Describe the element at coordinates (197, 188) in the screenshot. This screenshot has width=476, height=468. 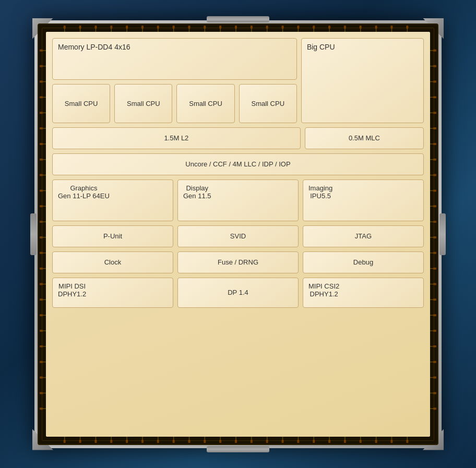
I see `display-line1: Display` at that location.